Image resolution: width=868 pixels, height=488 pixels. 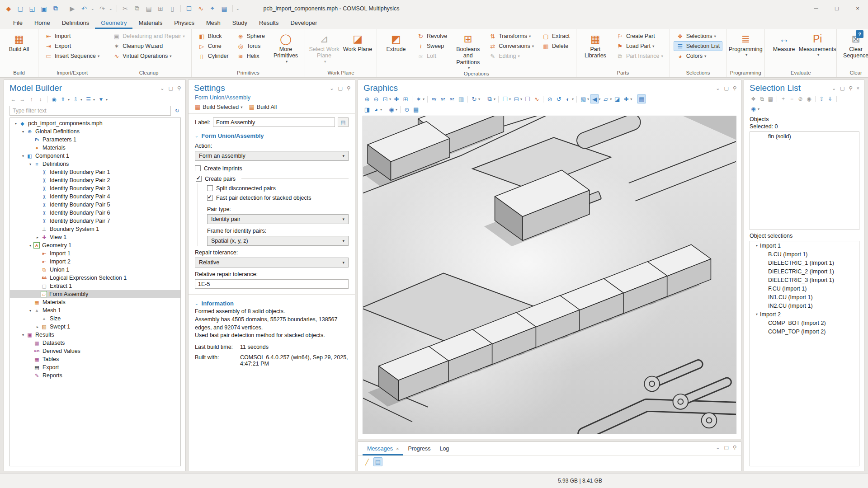 I want to click on list-item-in1-cu-import-1: IN1.CU (Import 1), so click(x=805, y=297).